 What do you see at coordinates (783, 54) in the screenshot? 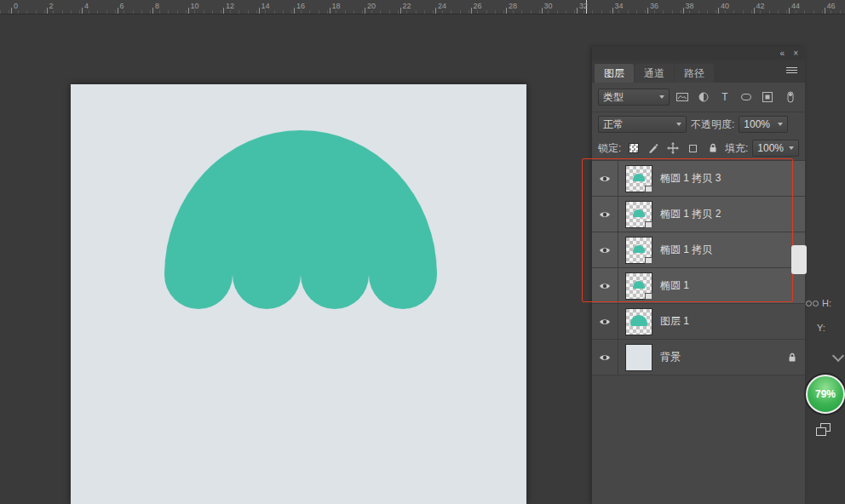
I see `collapse-panel-icon: «` at bounding box center [783, 54].